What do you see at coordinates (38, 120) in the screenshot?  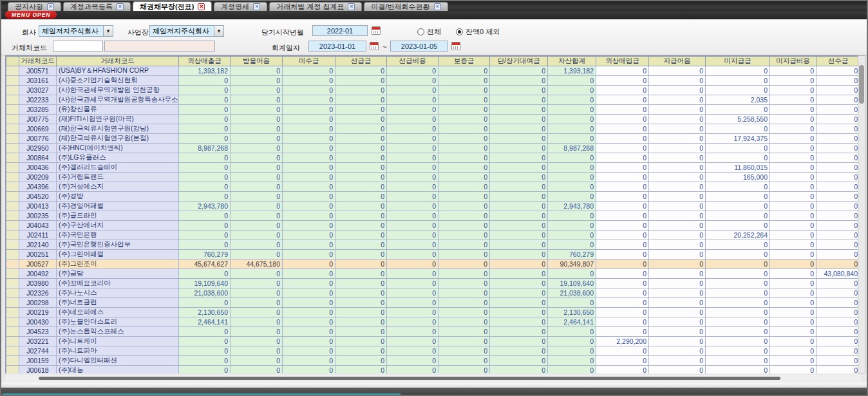 I see `vendor-code-cell: J00775` at bounding box center [38, 120].